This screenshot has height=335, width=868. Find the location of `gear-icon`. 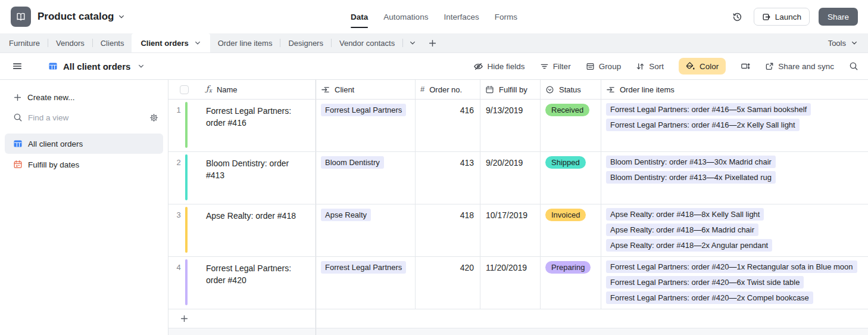

gear-icon is located at coordinates (154, 118).